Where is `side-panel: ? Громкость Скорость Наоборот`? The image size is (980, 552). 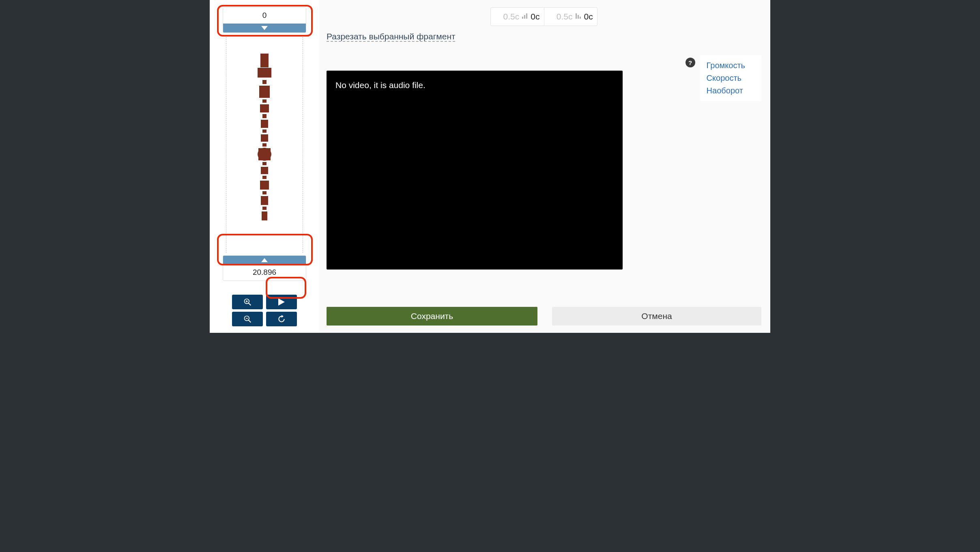 side-panel: ? Громкость Скорость Наоборот is located at coordinates (724, 78).